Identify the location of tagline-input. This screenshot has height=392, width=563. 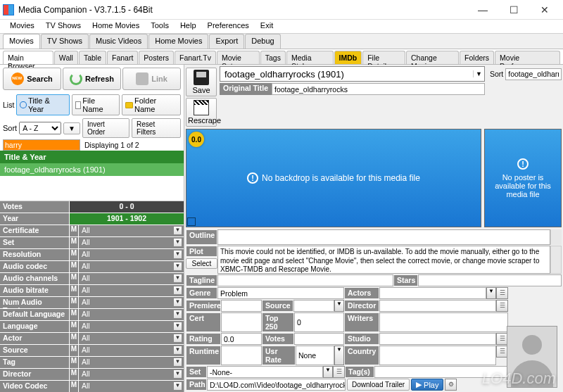
(305, 280).